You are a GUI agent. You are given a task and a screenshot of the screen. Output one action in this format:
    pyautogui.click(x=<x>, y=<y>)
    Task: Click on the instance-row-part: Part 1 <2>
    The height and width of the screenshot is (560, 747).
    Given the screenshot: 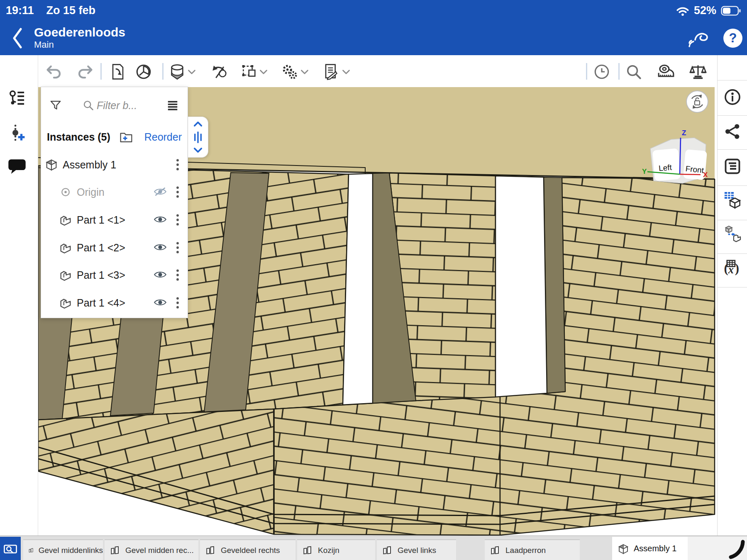 What is the action you would take?
    pyautogui.click(x=115, y=248)
    